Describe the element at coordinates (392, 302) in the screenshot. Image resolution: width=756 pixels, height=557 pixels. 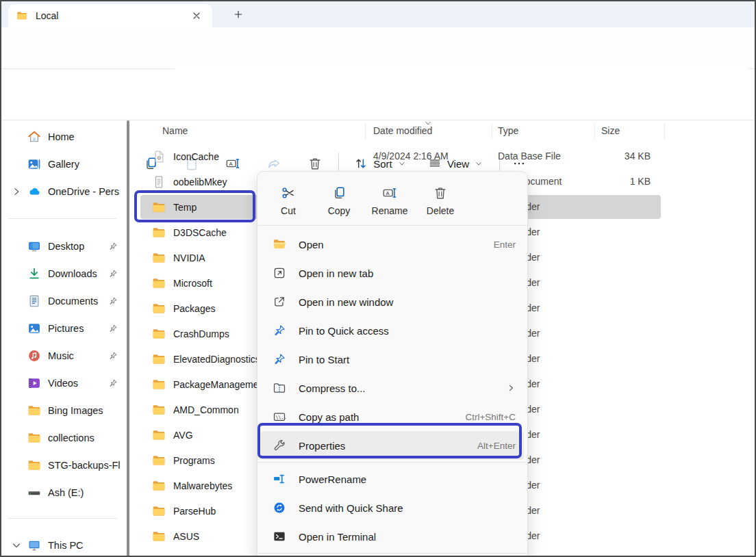
I see `menu-item-open-in-new-window: Open in new window` at that location.